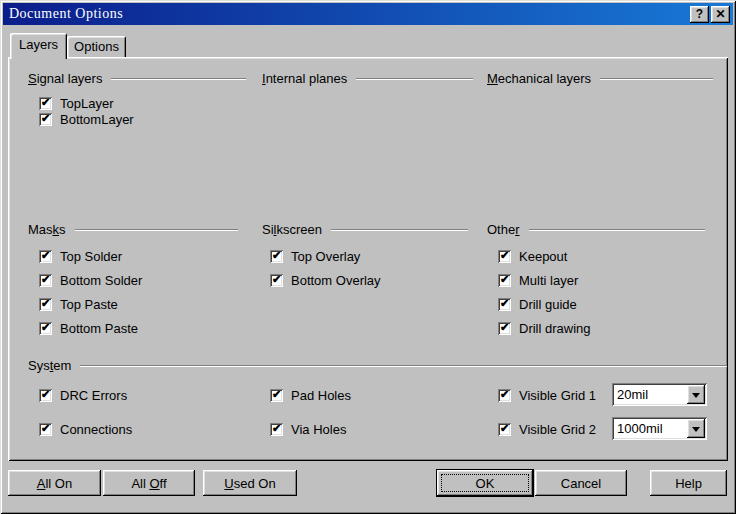 This screenshot has height=514, width=736. Describe the element at coordinates (133, 229) in the screenshot. I see `section-header-masks: Masks` at that location.